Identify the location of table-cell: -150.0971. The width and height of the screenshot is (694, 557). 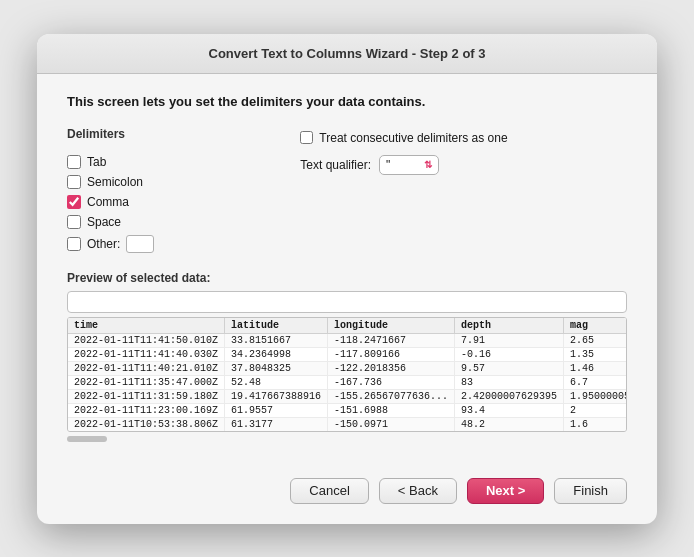
(392, 424).